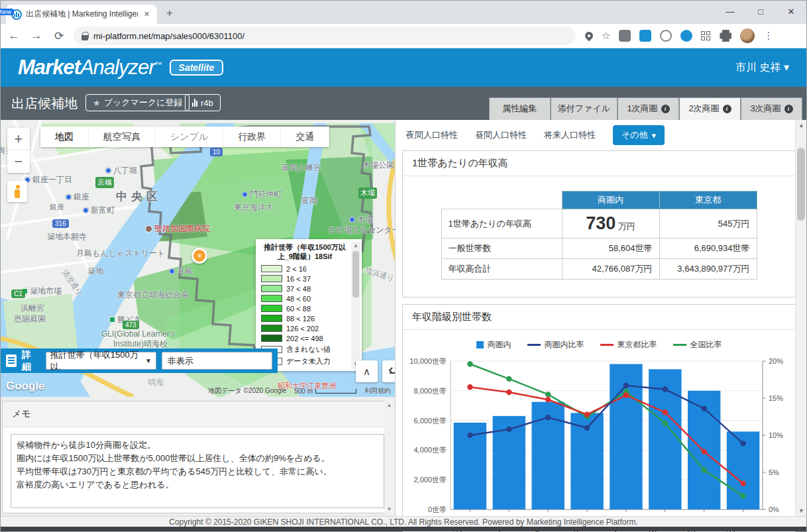 This screenshot has height=532, width=807. Describe the element at coordinates (758, 68) in the screenshot. I see `user-name: 市川 史祥` at that location.